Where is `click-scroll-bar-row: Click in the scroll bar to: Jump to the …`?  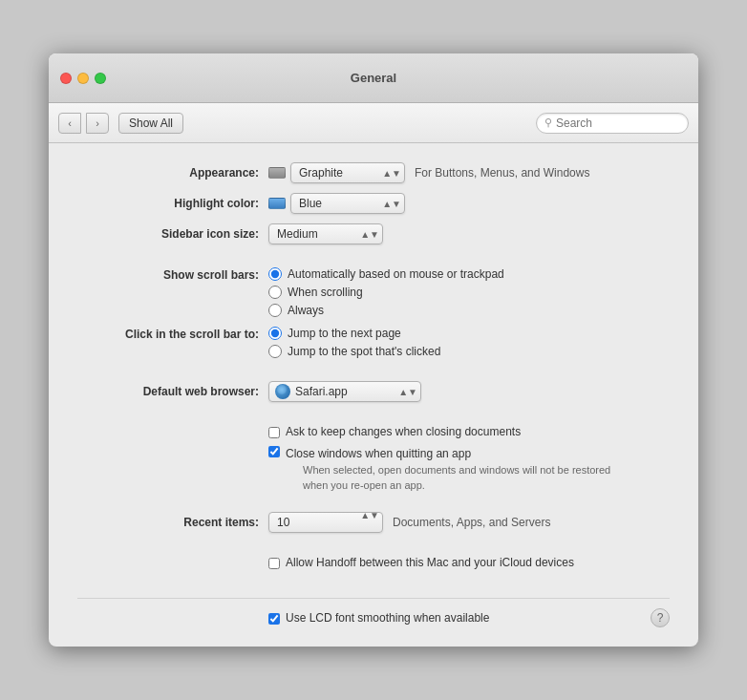
click-scroll-bar-row: Click in the scroll bar to: Jump to the … is located at coordinates (374, 342).